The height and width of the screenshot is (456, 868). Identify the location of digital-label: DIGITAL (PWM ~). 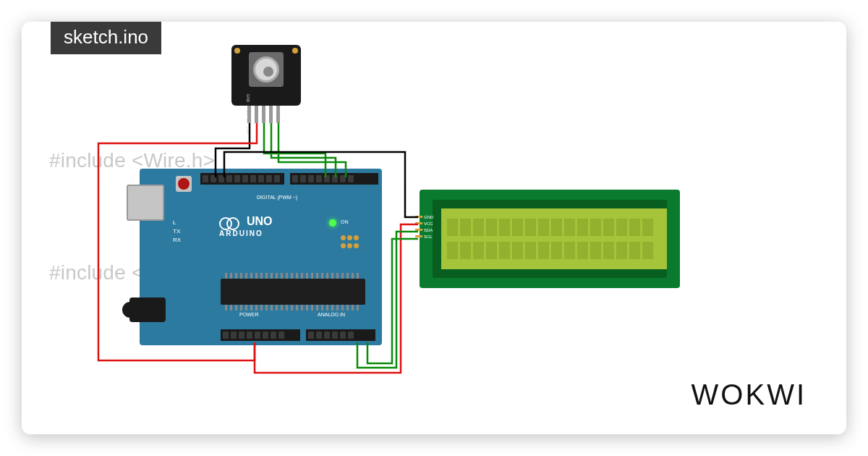
(277, 197).